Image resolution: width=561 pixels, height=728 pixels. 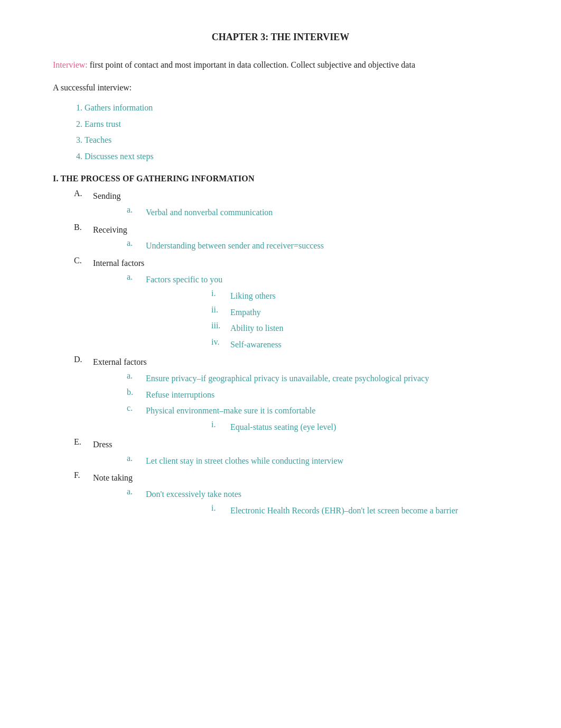 I want to click on marker-a-factors: a., so click(x=136, y=277).